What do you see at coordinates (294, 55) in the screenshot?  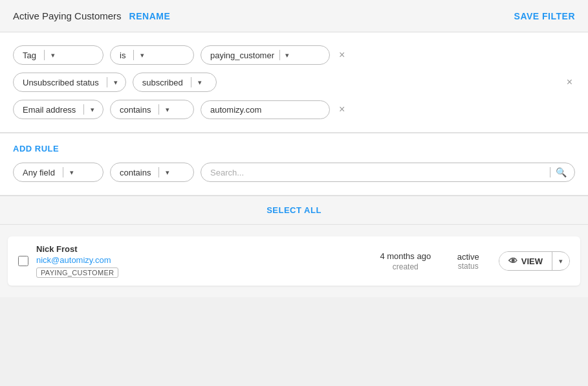 I see `filter-row-1: Tag ▾ is ▾ paying_customer ▾ ×` at bounding box center [294, 55].